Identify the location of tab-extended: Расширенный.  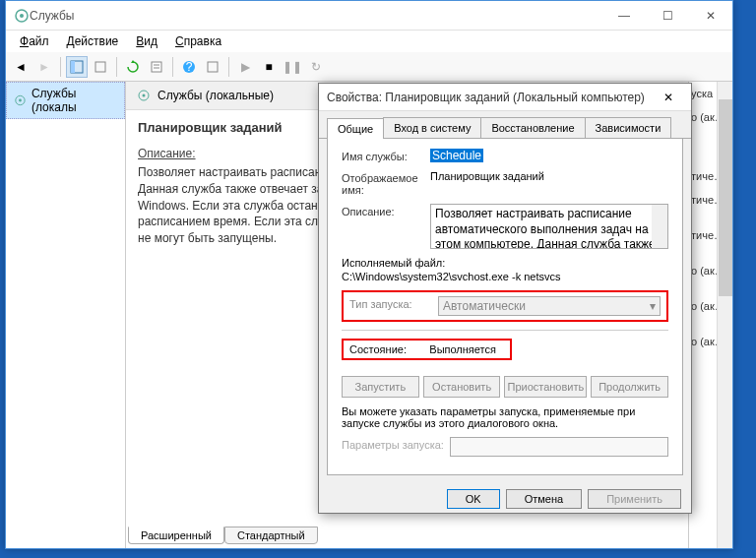
(176, 535).